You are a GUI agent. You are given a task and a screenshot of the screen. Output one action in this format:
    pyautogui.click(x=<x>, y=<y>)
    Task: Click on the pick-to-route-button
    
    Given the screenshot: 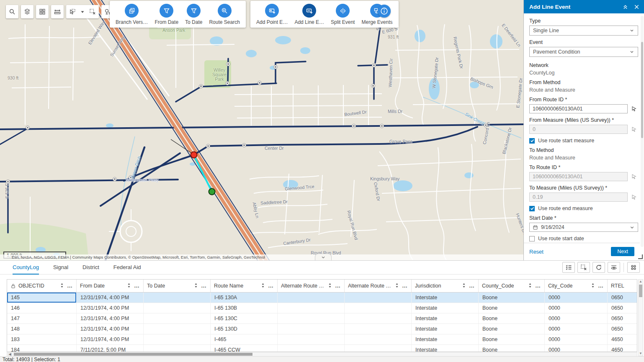 What is the action you would take?
    pyautogui.click(x=634, y=177)
    